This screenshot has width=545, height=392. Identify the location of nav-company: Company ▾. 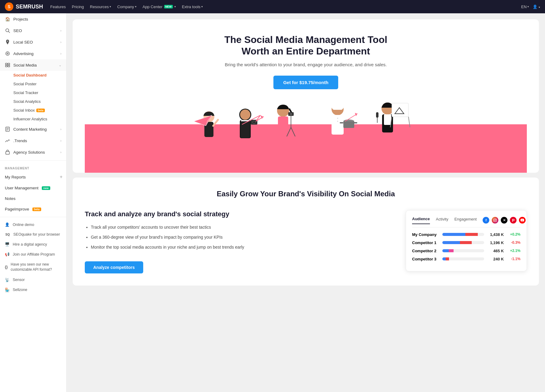
(127, 7).